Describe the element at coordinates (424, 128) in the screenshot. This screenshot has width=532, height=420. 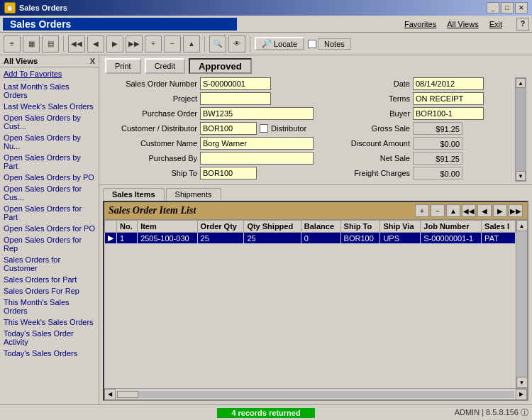
I see `gross-sale-row: Gross Sale $91.25` at that location.